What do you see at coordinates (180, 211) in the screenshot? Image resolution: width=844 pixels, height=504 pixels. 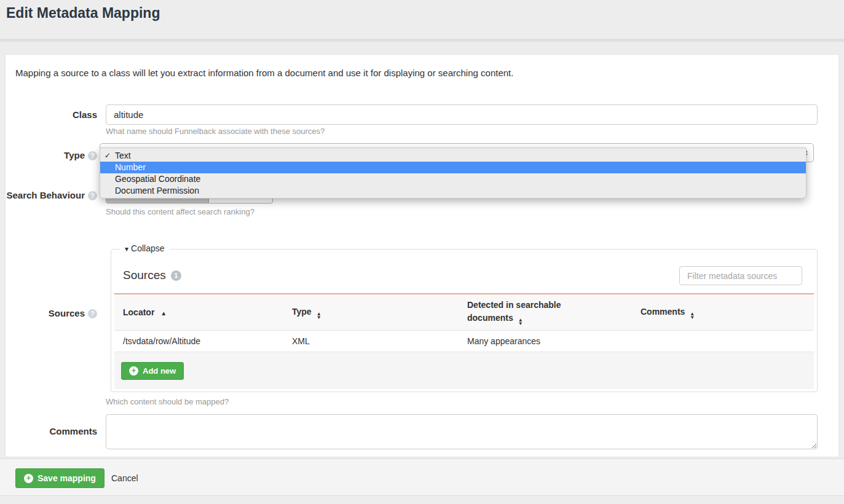 I see `search-behaviour-help-text: Should this content affect search rankin…` at bounding box center [180, 211].